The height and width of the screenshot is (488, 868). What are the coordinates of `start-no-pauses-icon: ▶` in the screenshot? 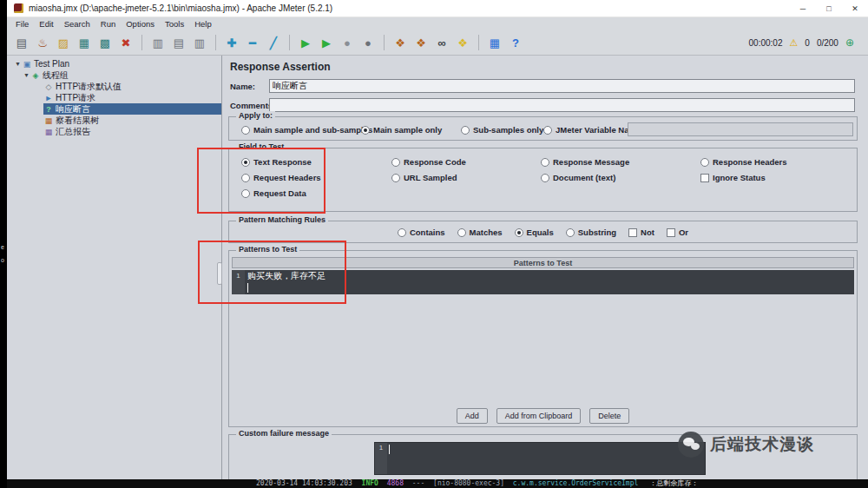 It's located at (326, 43).